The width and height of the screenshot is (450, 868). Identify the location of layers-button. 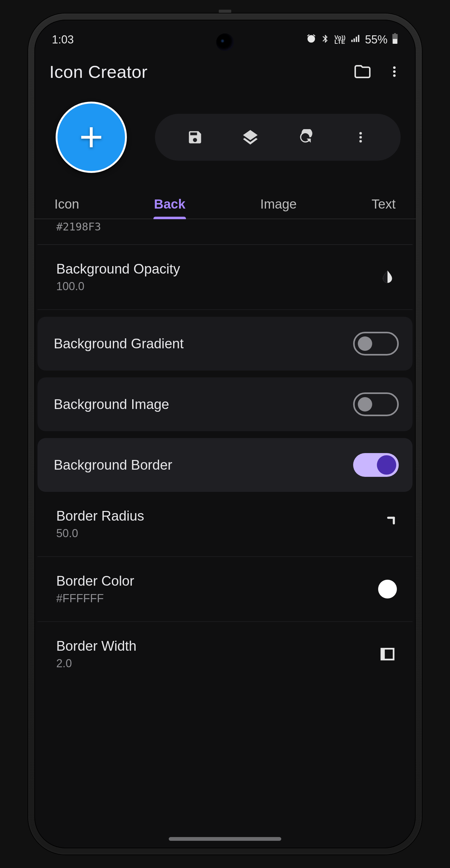
(251, 137).